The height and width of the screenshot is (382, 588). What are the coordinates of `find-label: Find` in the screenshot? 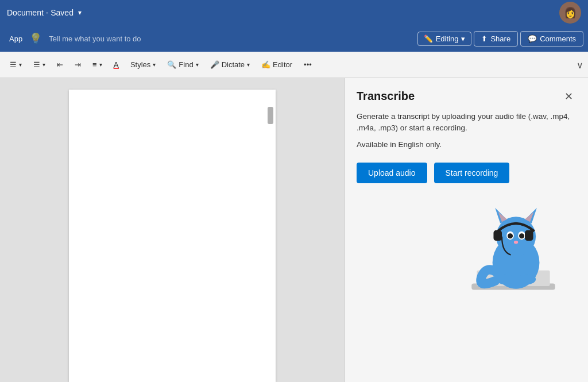 It's located at (186, 64).